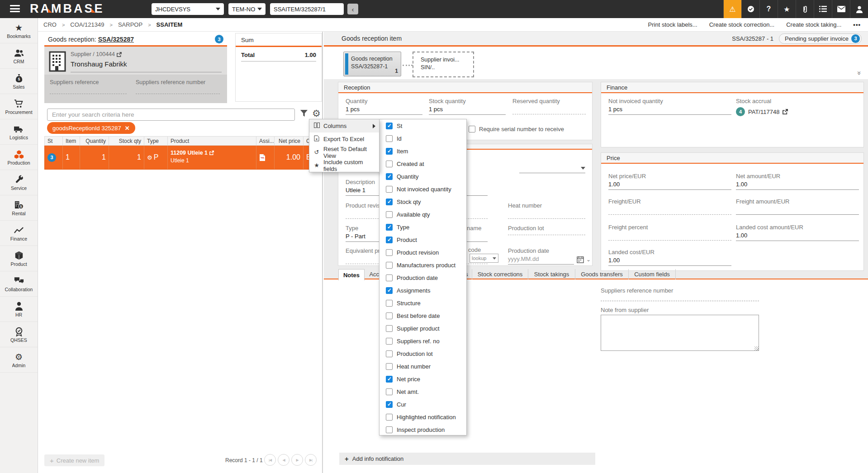  I want to click on more-actions-icon: •••, so click(857, 24).